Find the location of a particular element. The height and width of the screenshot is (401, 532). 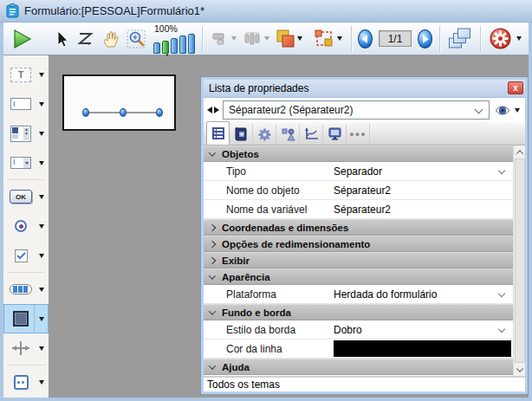

hand-tool-button is located at coordinates (111, 39).